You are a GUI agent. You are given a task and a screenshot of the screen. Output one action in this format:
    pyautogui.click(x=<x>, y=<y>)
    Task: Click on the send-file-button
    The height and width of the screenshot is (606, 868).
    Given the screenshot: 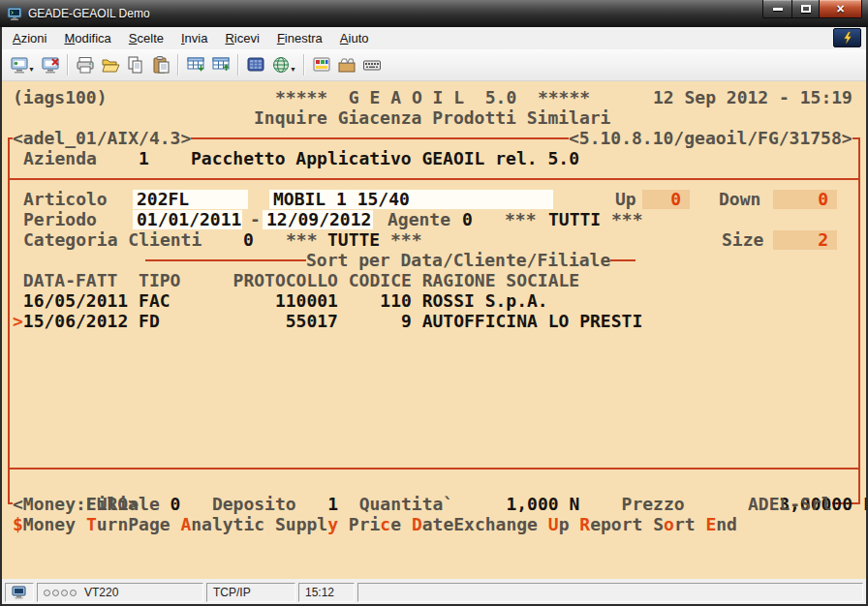 What is the action you would take?
    pyautogui.click(x=221, y=65)
    